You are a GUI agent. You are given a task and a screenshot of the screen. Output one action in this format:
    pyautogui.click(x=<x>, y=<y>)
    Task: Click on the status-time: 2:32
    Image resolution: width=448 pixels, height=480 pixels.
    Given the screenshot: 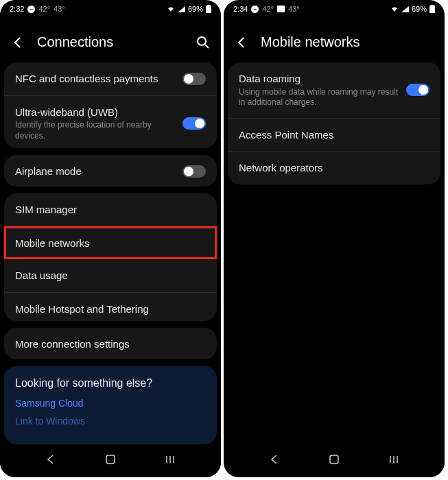 What is the action you would take?
    pyautogui.click(x=16, y=9)
    